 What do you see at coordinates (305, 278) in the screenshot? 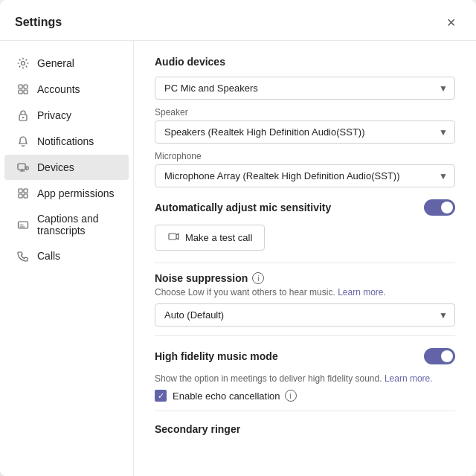
I see `noise-suppression-row: Noise suppression i` at bounding box center [305, 278].